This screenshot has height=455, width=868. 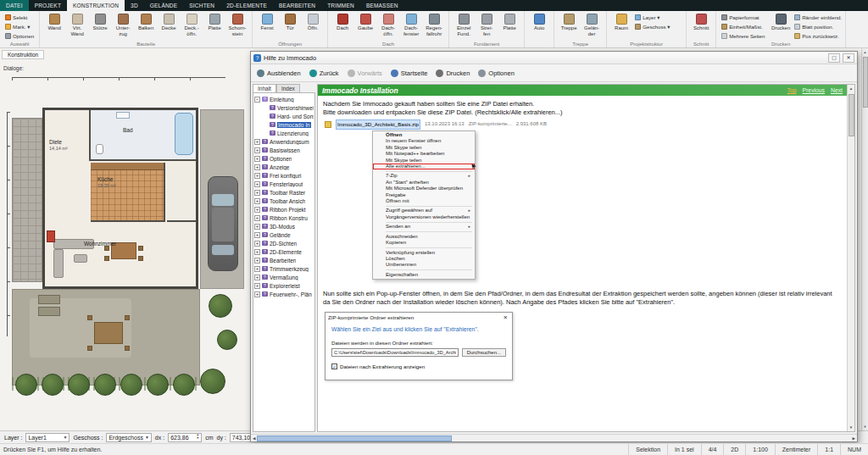 I want to click on previous-link: Previous, so click(x=814, y=90).